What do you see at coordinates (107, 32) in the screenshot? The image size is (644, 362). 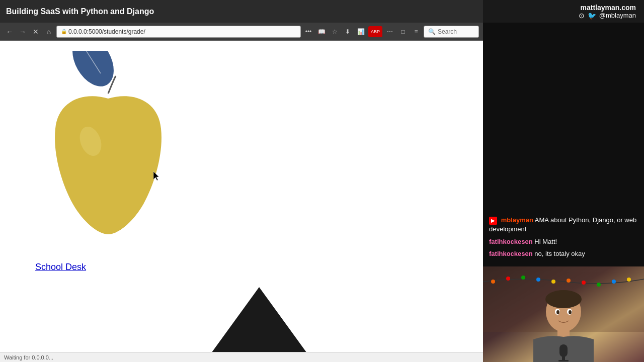 I see `address-text: 0.0.0.0:5000/students/grade/` at bounding box center [107, 32].